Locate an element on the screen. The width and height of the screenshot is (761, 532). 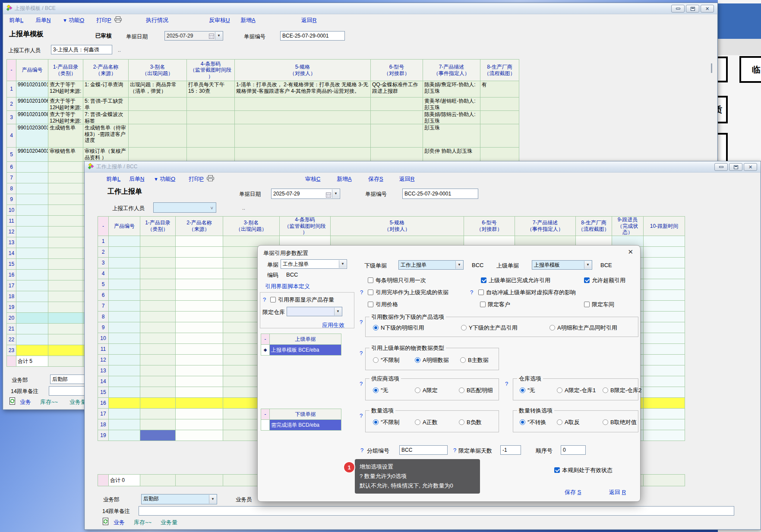
row-number: 4 is located at coordinates (12, 136).